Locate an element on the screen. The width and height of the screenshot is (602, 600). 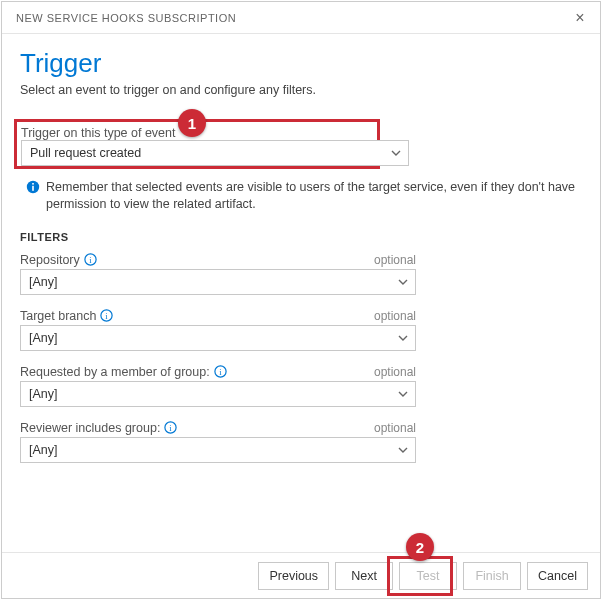
previous-button: Previous is located at coordinates (294, 576).